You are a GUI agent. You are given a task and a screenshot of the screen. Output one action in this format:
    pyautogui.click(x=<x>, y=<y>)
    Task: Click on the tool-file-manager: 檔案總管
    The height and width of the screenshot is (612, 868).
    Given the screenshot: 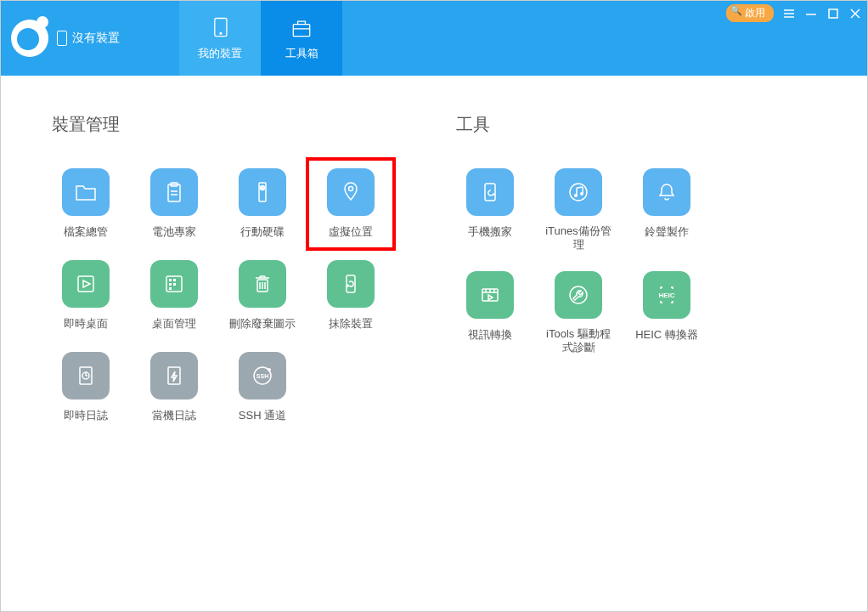 What is the action you would take?
    pyautogui.click(x=86, y=204)
    